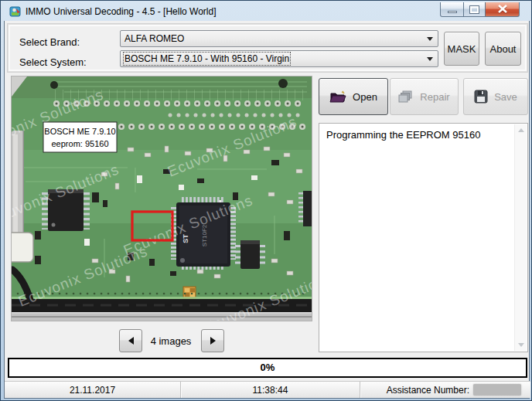 The image size is (532, 401). Describe the element at coordinates (497, 389) in the screenshot. I see `assistance-number-redacted` at that location.